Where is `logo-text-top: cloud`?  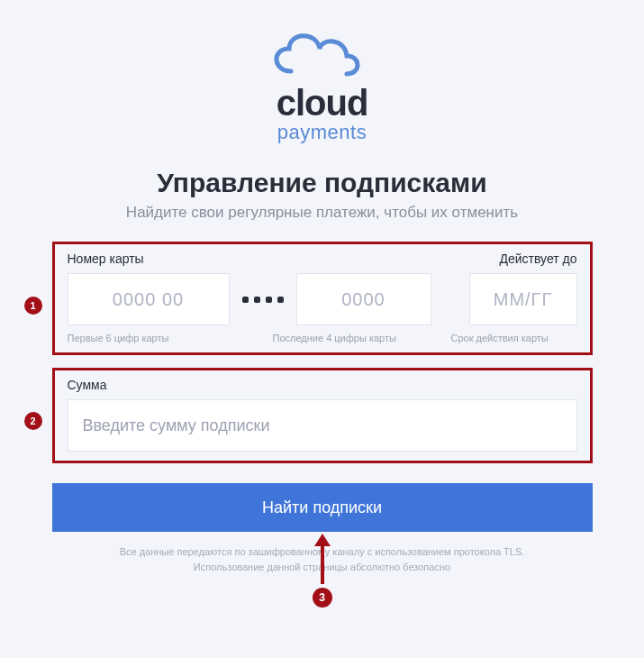
logo-text-top: cloud is located at coordinates (322, 103).